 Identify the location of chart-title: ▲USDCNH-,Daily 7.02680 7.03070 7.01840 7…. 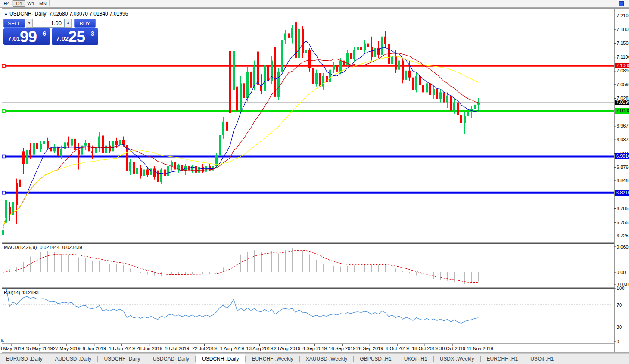
(66, 14).